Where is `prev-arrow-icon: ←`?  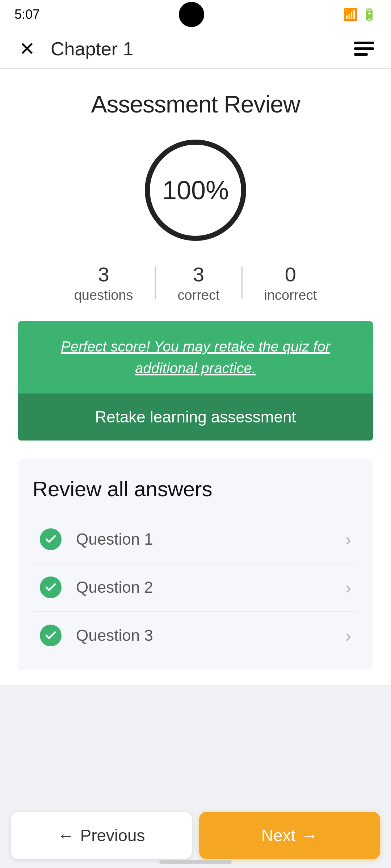 prev-arrow-icon: ← is located at coordinates (66, 835).